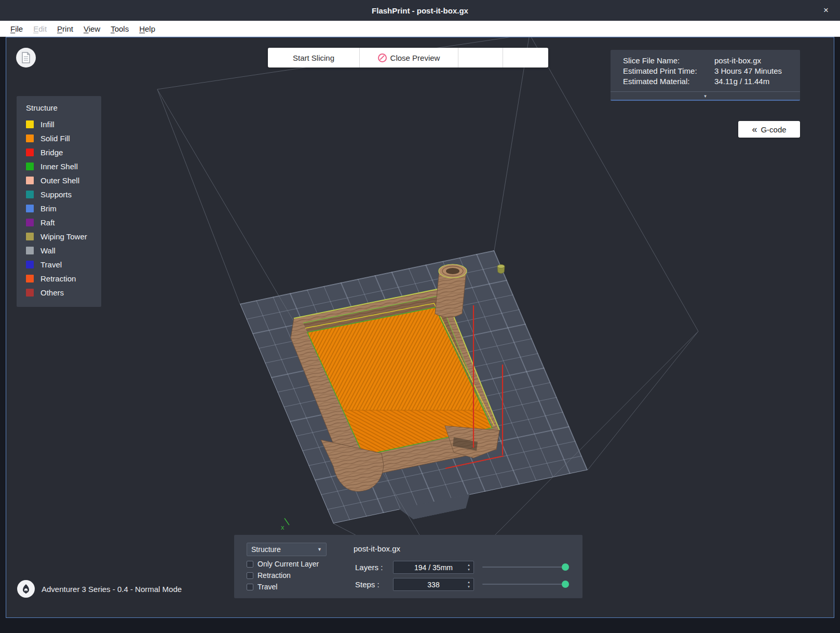  What do you see at coordinates (320, 549) in the screenshot?
I see `chevron-down-icon: ▼` at bounding box center [320, 549].